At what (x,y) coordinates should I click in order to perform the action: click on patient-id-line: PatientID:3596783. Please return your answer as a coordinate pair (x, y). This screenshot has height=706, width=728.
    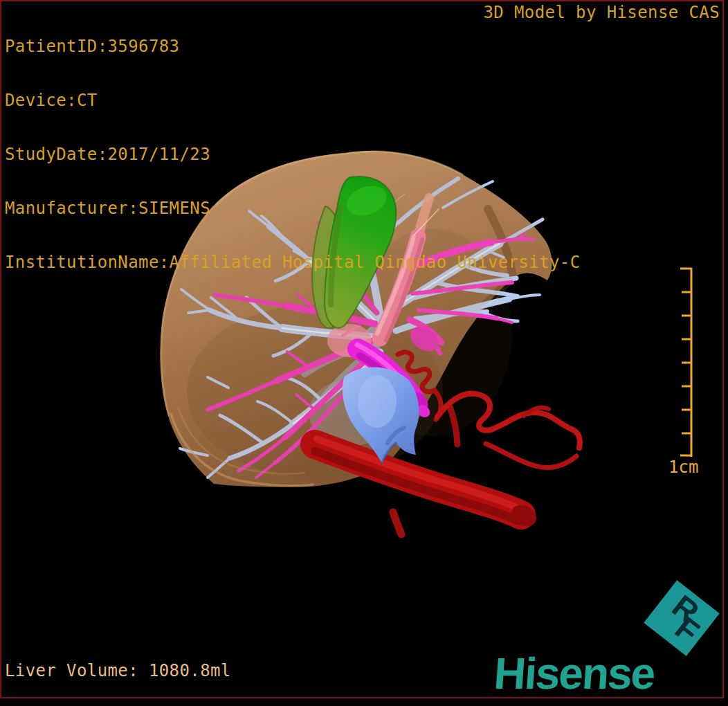
    Looking at the image, I should click on (293, 46).